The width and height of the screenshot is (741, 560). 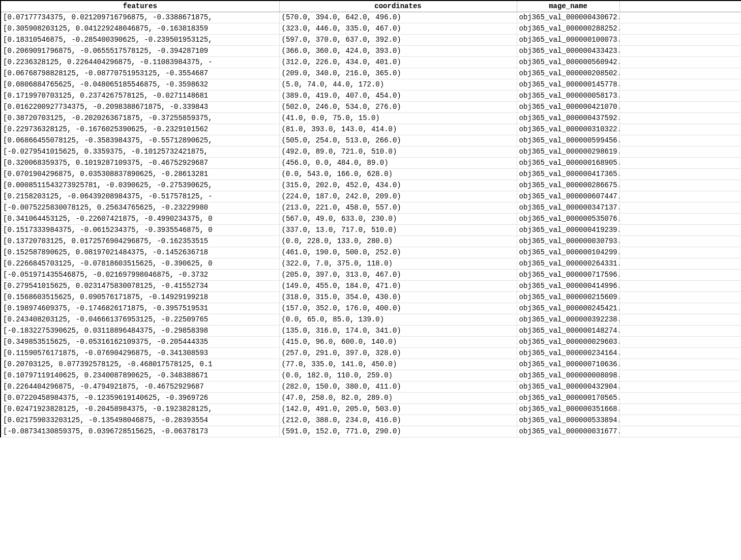 What do you see at coordinates (398, 118) in the screenshot?
I see `cell-coordinates: (41.0, 0.0, 75.0, 15.0)` at bounding box center [398, 118].